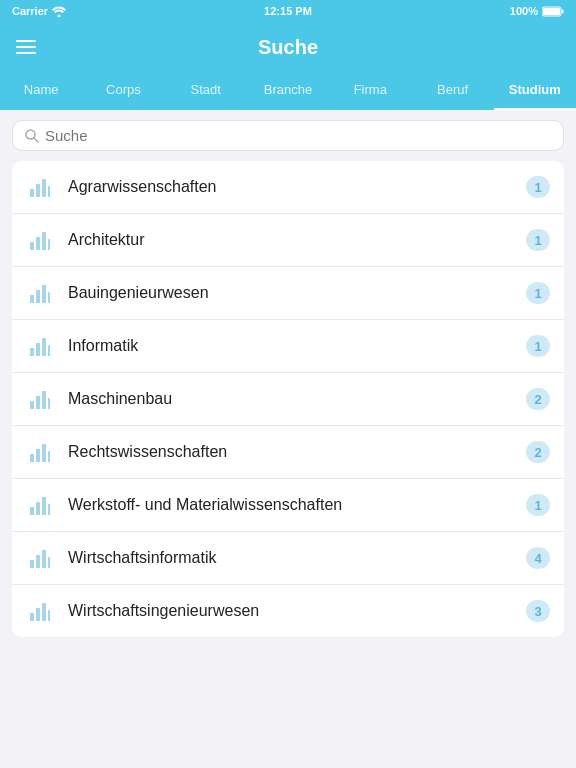  What do you see at coordinates (39, 11) in the screenshot?
I see `status-carrier: Carrier` at bounding box center [39, 11].